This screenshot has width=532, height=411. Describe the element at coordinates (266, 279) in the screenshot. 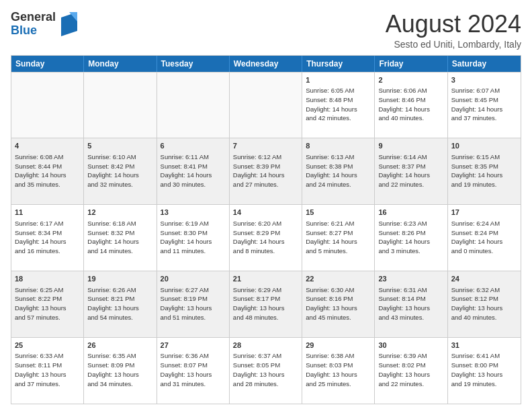

I see `day-number: 21` at that location.